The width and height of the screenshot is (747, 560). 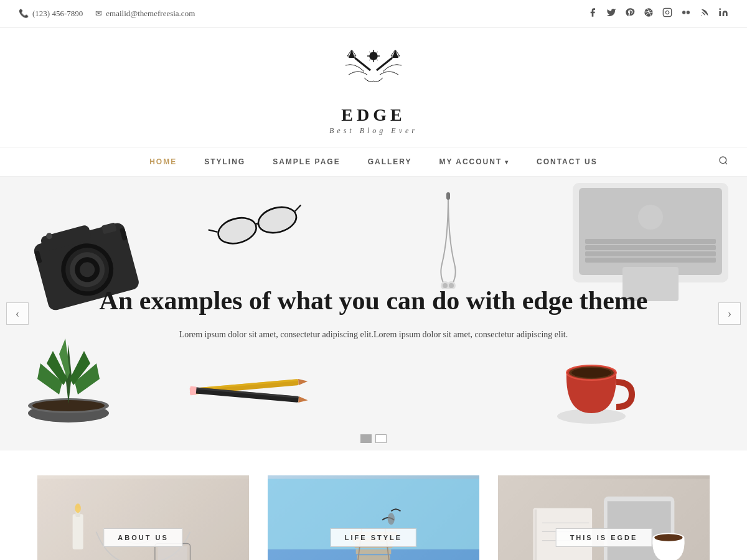 What do you see at coordinates (686, 14) in the screenshot?
I see `flickr-link` at bounding box center [686, 14].